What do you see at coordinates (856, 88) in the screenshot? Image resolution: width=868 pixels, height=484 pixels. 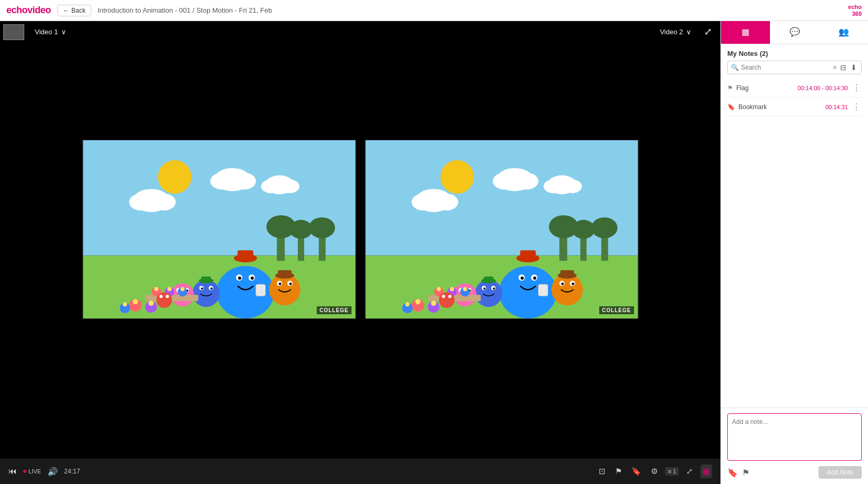 I see `flag-note-more-button: ⋮` at bounding box center [856, 88].